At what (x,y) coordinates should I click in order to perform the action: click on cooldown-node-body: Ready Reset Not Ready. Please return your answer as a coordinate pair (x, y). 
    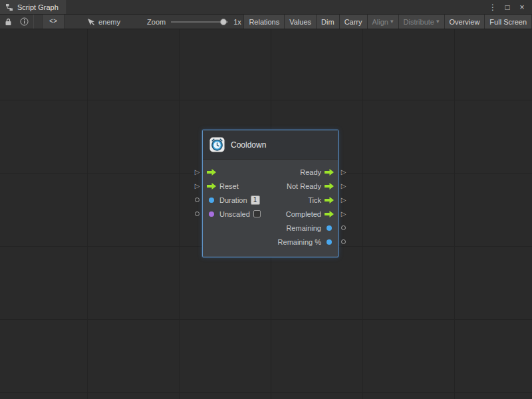
    Looking at the image, I should click on (270, 208).